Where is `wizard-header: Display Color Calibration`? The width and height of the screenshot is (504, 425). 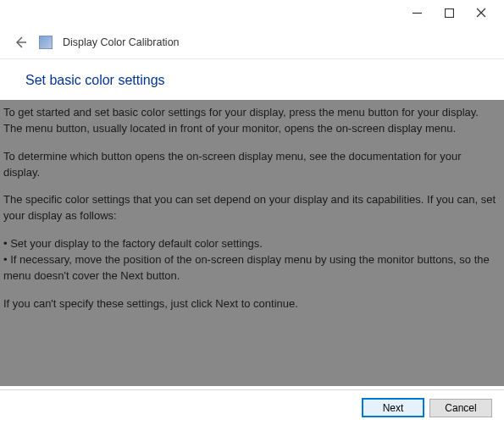
wizard-header: Display Color Calibration is located at coordinates (252, 42).